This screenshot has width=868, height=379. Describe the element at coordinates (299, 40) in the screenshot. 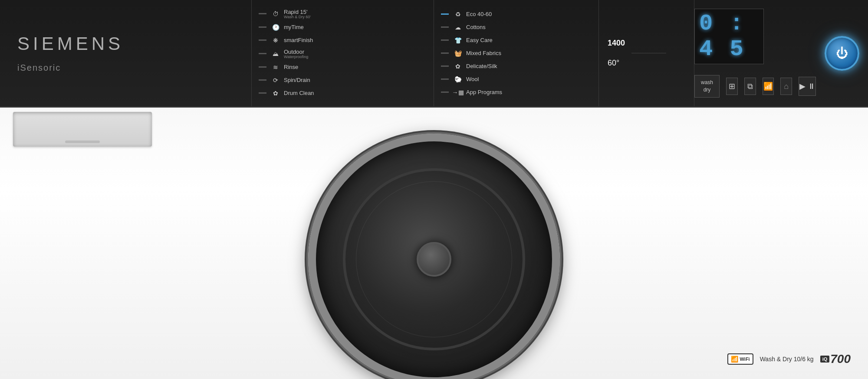

I see `program-label: smartFinish` at that location.